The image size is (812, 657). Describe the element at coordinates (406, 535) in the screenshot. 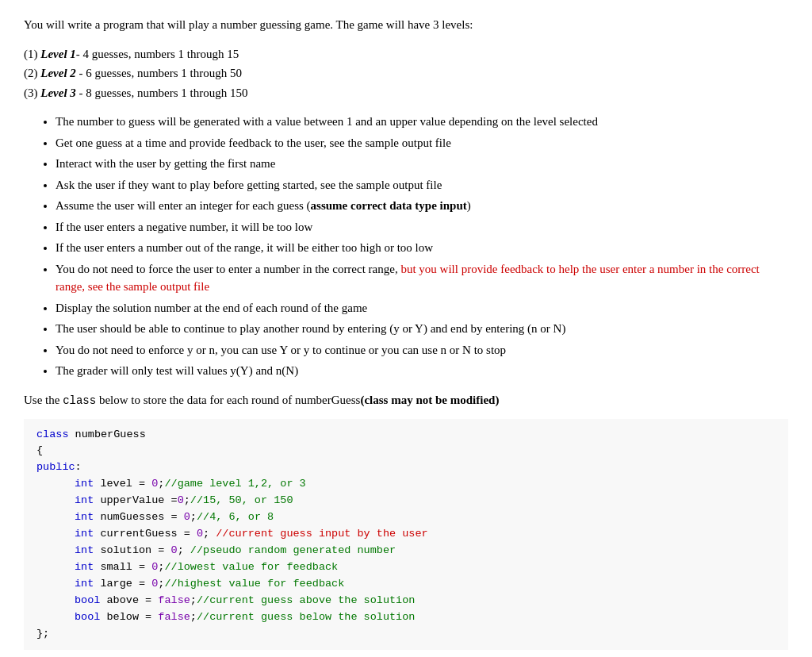

I see `code-field-currentguess: int currentGuess = 0; //current guess in…` at that location.